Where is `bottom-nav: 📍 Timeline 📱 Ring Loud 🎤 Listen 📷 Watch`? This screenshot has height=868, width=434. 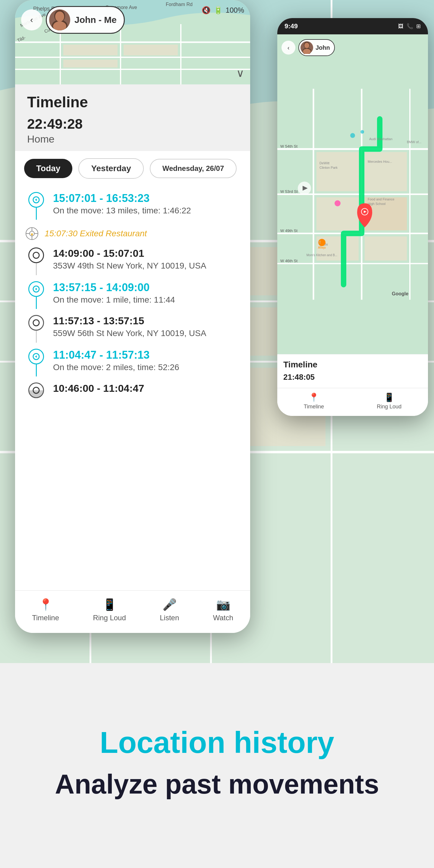
bottom-nav: 📍 Timeline 📱 Ring Loud 🎤 Listen 📷 Watch is located at coordinates (133, 612).